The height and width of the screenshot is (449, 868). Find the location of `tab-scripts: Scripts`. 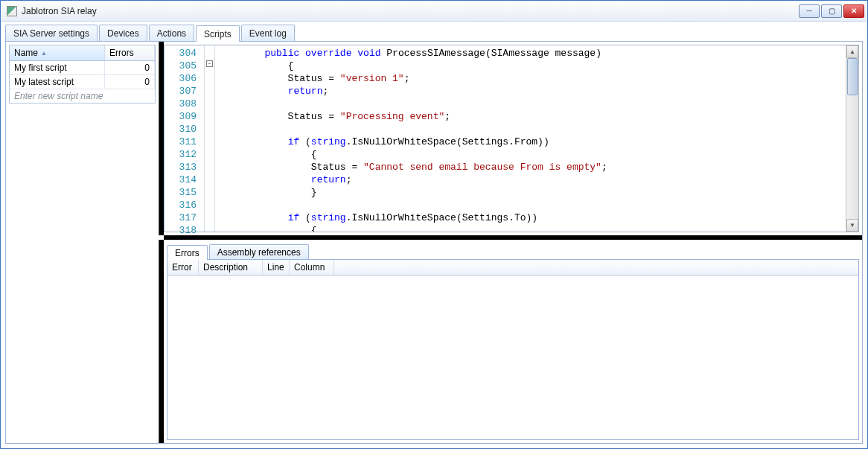

tab-scripts: Scripts is located at coordinates (217, 34).